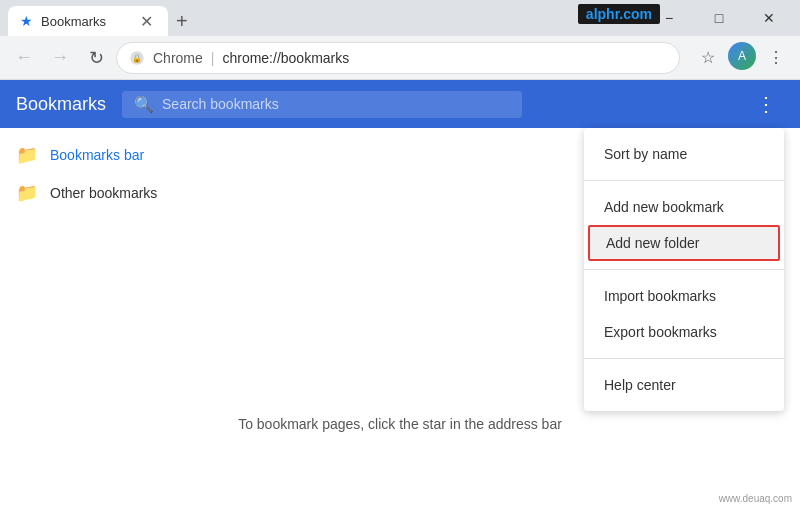 This screenshot has width=800, height=512. Describe the element at coordinates (144, 104) in the screenshot. I see `search-icon: 🔍` at that location.